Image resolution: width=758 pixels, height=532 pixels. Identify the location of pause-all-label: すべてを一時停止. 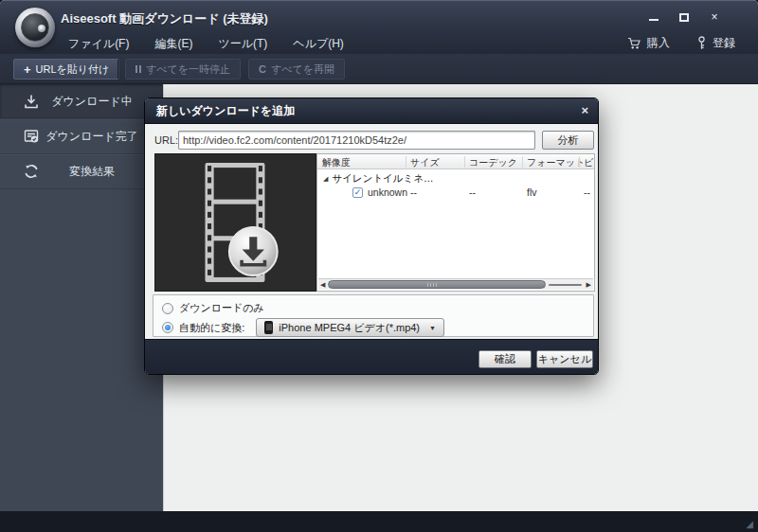
(188, 70).